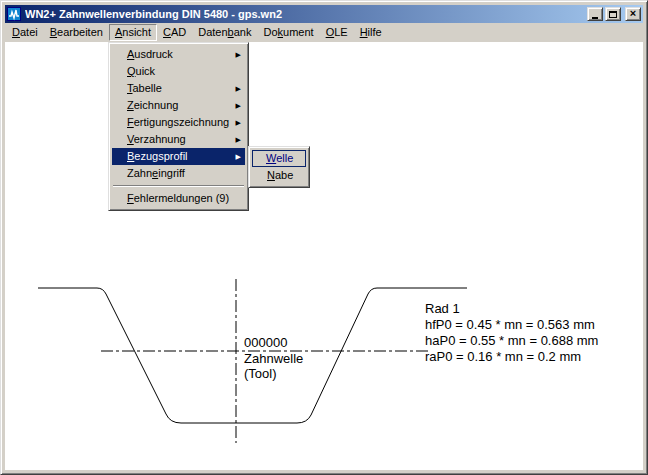 The width and height of the screenshot is (648, 475). What do you see at coordinates (305, 14) in the screenshot?
I see `window-title: WN2+ Zahnwellenverbindung DIN 5480 - gps…` at bounding box center [305, 14].